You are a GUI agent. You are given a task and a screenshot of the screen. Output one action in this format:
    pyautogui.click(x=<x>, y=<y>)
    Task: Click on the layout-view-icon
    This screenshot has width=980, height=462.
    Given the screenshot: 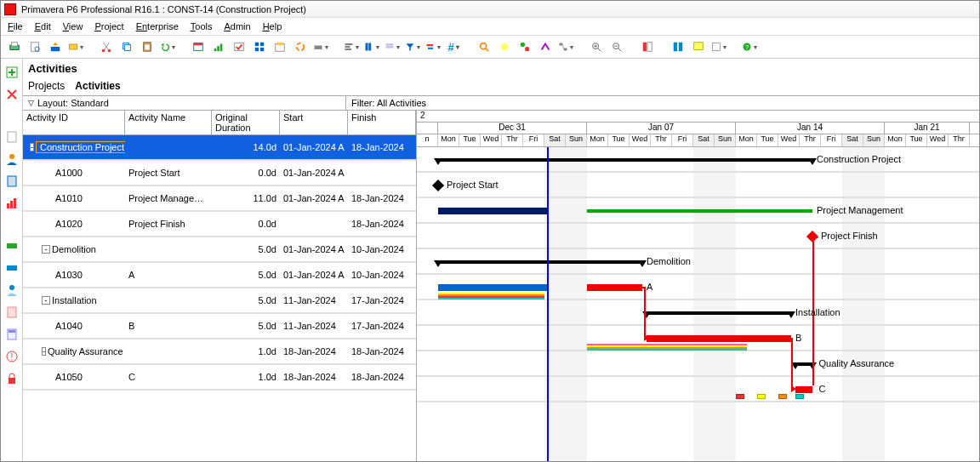 What is the action you would take?
    pyautogui.click(x=647, y=47)
    